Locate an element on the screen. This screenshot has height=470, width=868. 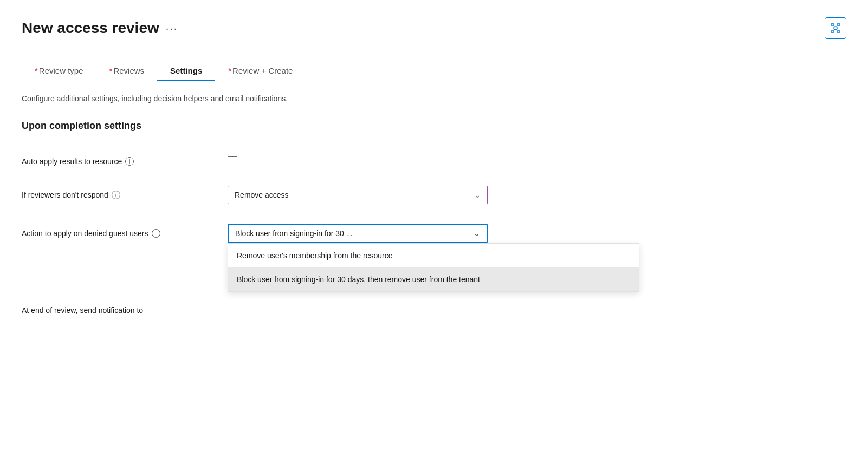
denied-guest-dropdown: Block user from signing-in for 30 ... ⌄ is located at coordinates (358, 233).